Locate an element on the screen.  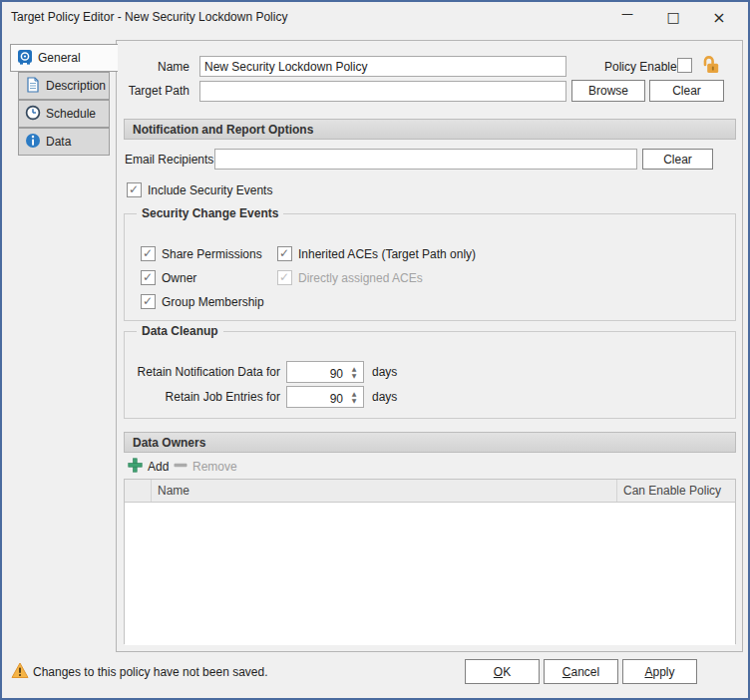
tab-description: Description is located at coordinates (64, 86).